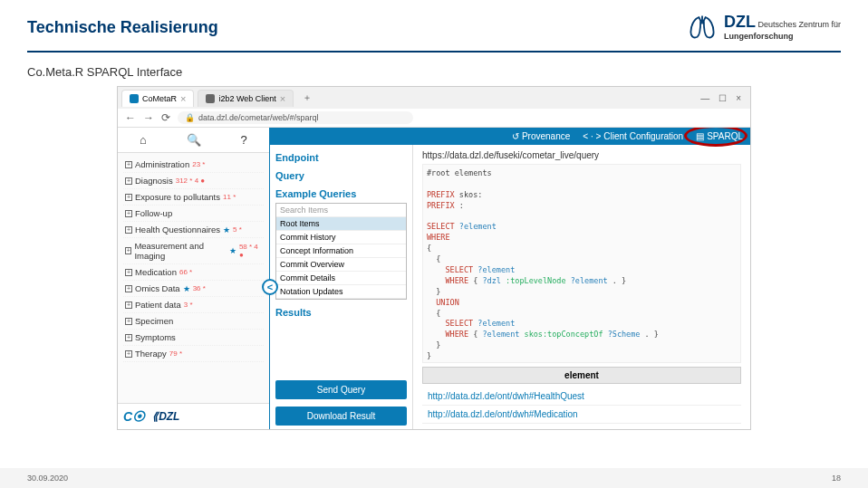 Image resolution: width=868 pixels, height=488 pixels. Describe the element at coordinates (149, 118) in the screenshot. I see `forward-icon: →` at that location.